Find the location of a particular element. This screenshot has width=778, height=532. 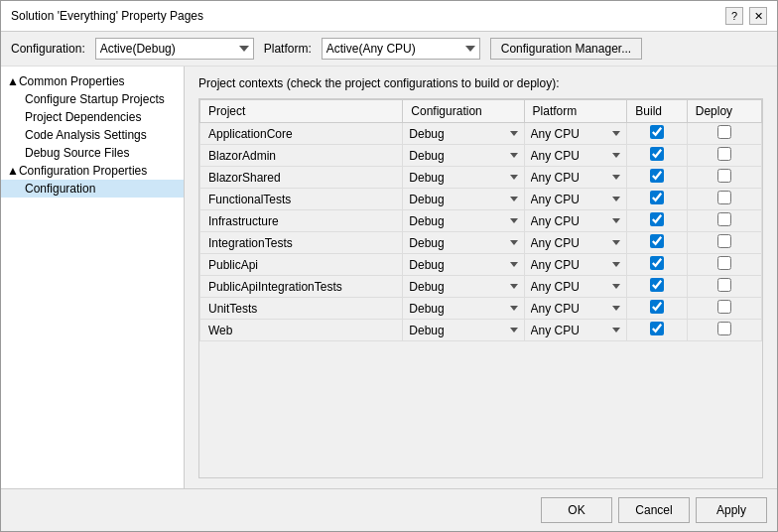

apply-button: Apply is located at coordinates (731, 510).